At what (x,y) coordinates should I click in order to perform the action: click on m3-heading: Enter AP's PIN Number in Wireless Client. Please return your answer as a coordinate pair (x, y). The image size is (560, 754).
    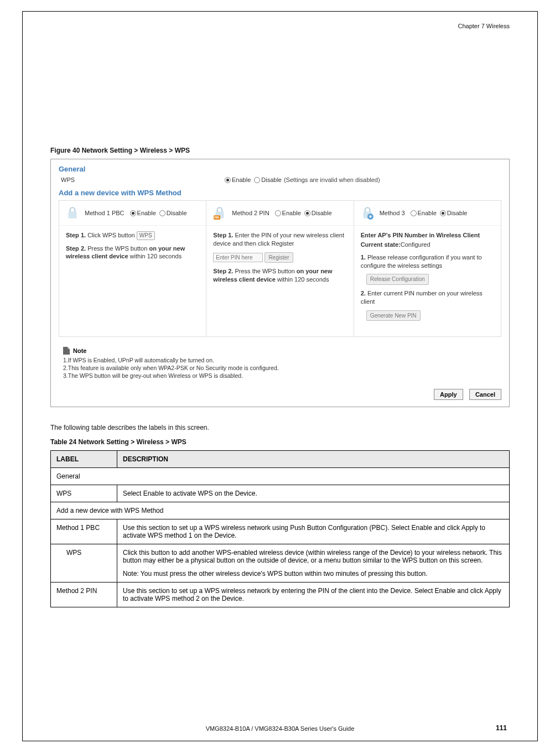
    Looking at the image, I should click on (421, 235).